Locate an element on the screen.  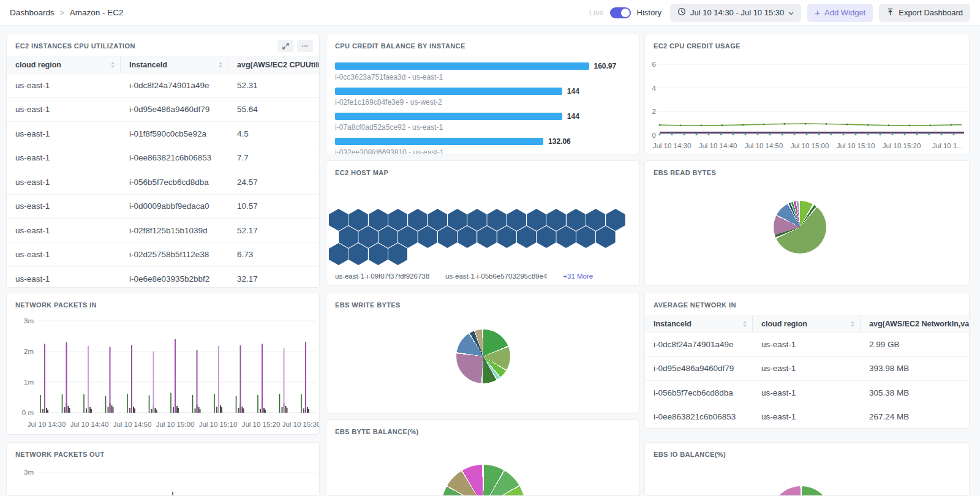
ebs-byte-balance-pie is located at coordinates (483, 480).